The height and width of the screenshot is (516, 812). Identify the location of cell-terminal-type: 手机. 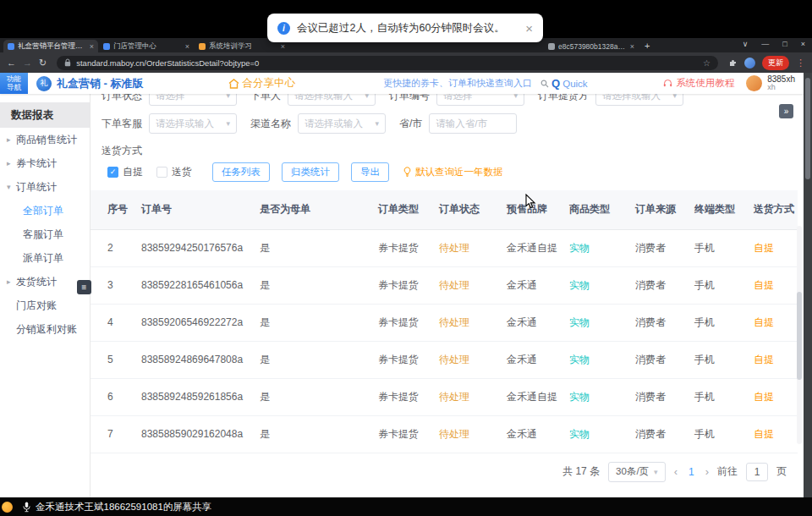
(717, 360).